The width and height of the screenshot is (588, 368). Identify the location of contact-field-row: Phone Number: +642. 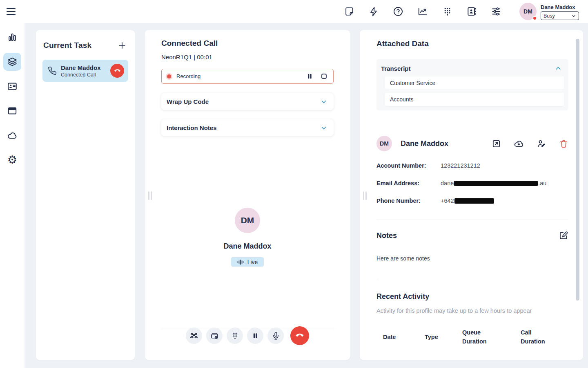
(472, 201).